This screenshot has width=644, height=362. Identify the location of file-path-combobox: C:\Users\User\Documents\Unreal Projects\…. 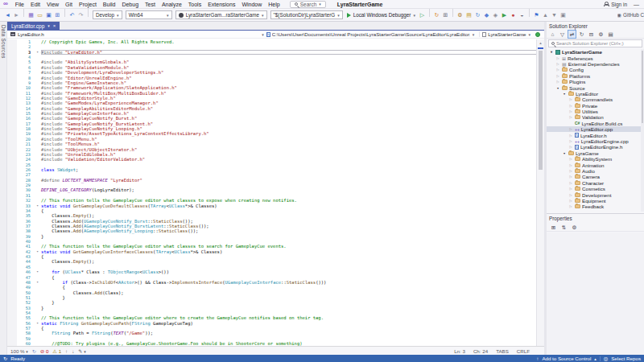
(371, 34).